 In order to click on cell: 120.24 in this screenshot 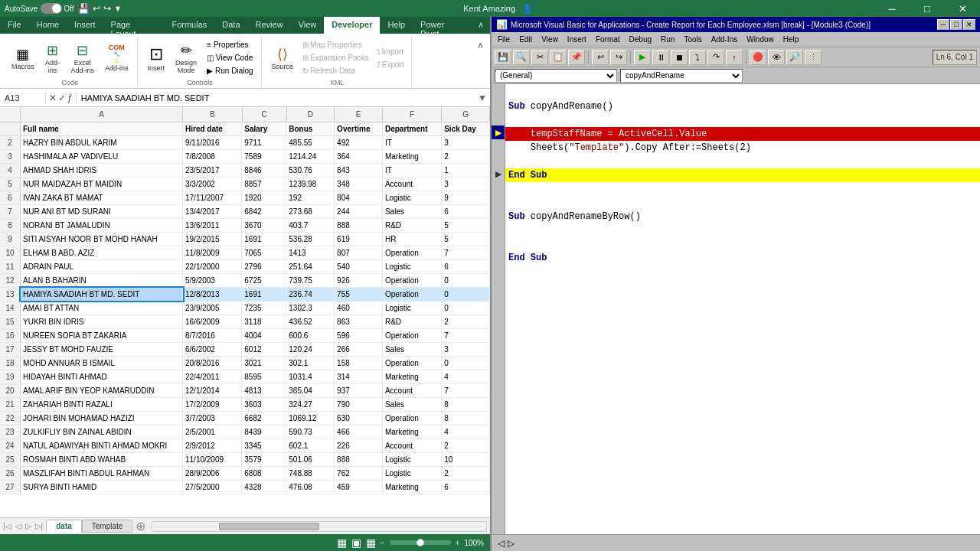, I will do `click(311, 349)`.